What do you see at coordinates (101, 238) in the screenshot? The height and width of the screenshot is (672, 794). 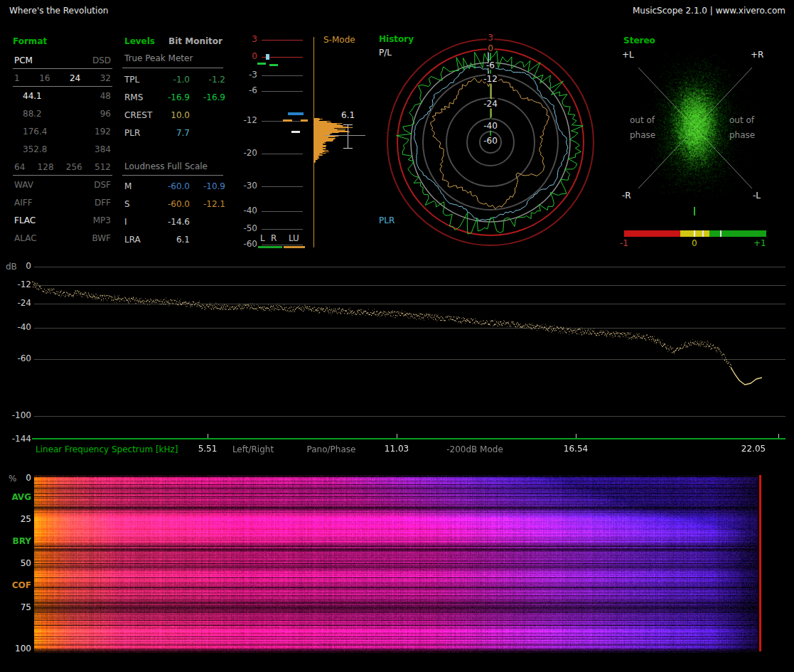 I see `container-bwf: BWF` at bounding box center [101, 238].